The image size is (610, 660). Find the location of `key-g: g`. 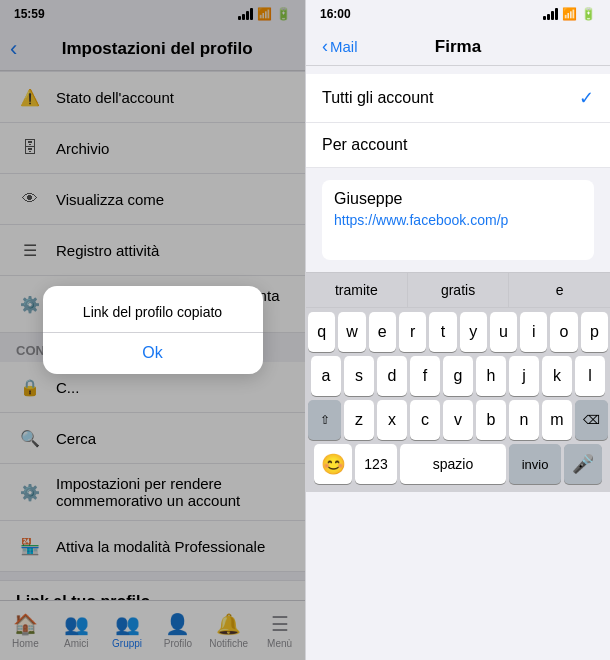

key-g: g is located at coordinates (458, 376).